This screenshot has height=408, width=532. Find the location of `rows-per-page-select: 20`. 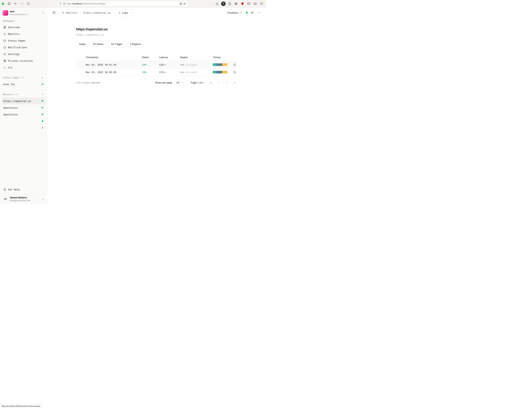

rows-per-page-select: 20 is located at coordinates (180, 83).